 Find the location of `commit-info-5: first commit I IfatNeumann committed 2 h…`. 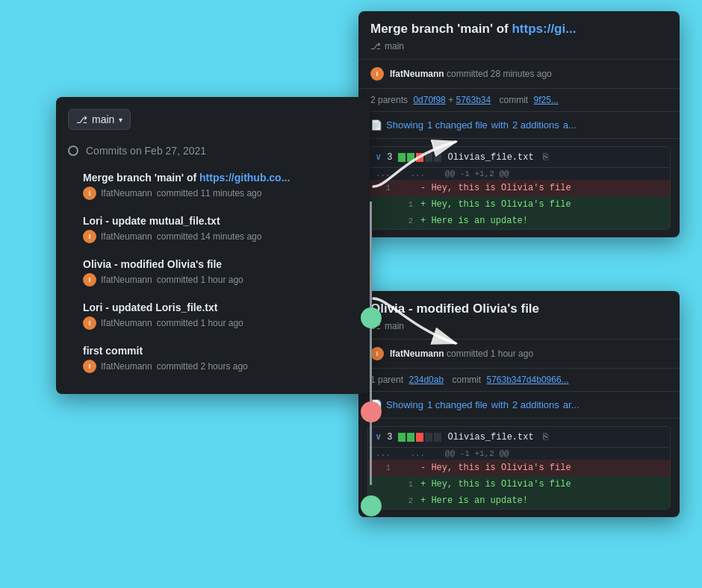

commit-info-5: first commit I IfatNeumann committed 2 h… is located at coordinates (220, 359).